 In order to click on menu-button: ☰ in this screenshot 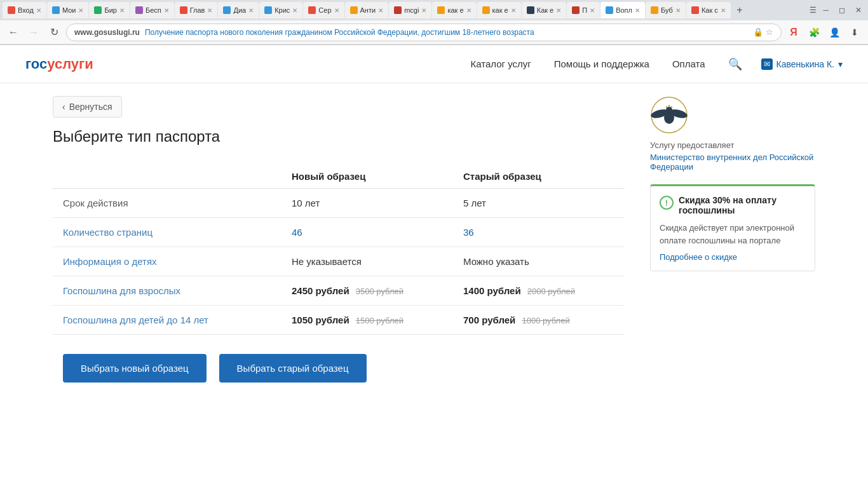, I will do `click(813, 10)`.